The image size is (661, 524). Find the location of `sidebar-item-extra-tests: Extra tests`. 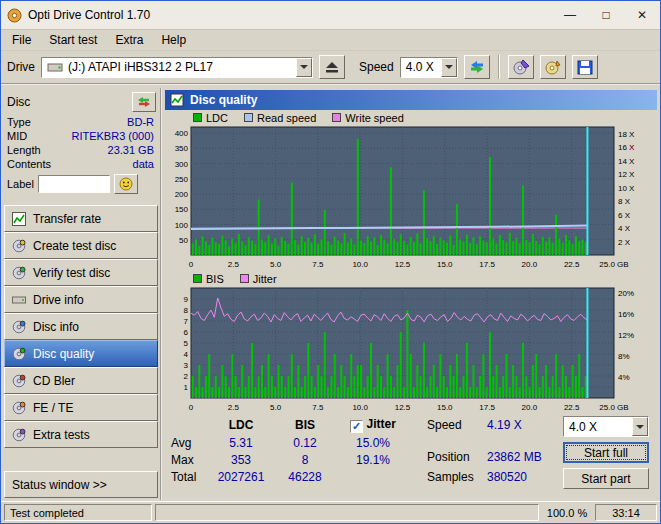

sidebar-item-extra-tests: Extra tests is located at coordinates (81, 434).